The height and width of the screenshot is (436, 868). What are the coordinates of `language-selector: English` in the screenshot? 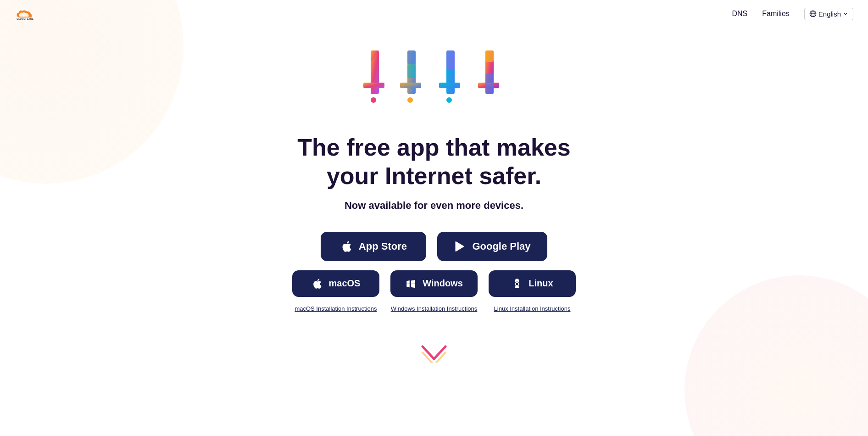 It's located at (829, 14).